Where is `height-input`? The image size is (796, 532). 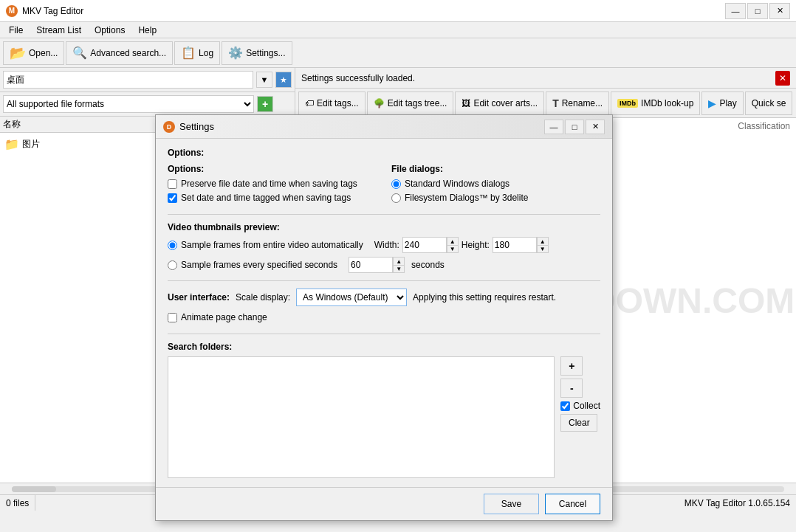 height-input is located at coordinates (515, 245).